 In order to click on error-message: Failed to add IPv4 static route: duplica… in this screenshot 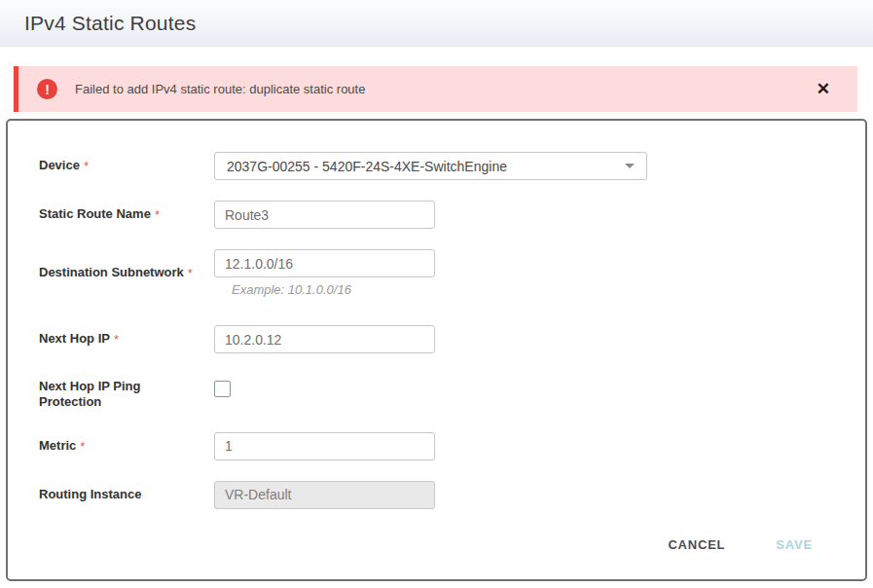, I will do `click(444, 90)`.